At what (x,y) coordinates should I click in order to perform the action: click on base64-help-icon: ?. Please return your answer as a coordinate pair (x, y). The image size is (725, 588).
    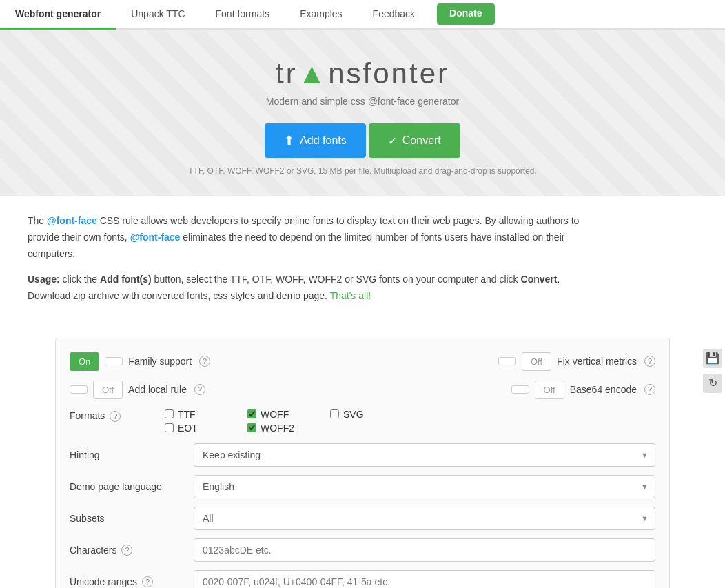
    Looking at the image, I should click on (650, 389).